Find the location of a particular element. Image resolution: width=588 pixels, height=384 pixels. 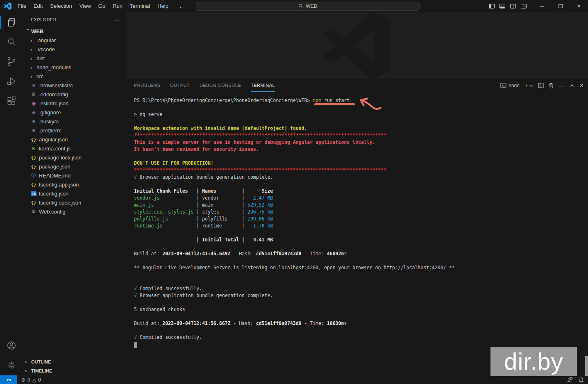

tree-item-angular-json: {}angular.json is located at coordinates (74, 139).